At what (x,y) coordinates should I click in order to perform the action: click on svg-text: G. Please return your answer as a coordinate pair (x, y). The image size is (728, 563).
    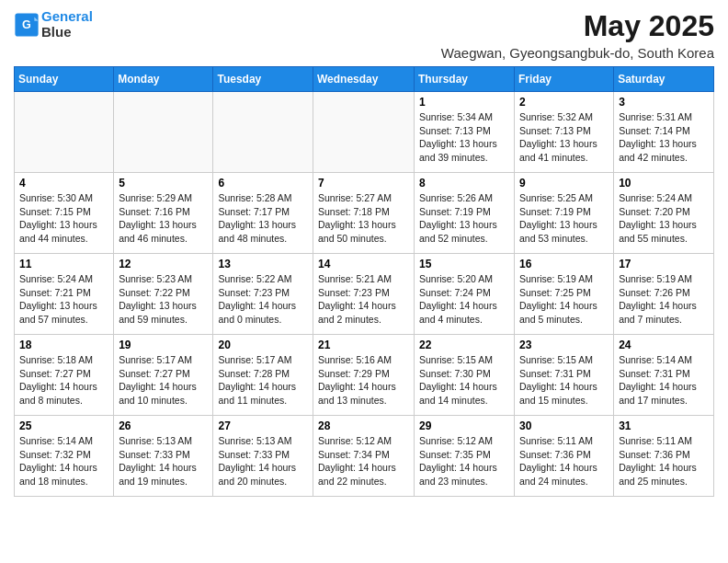
    Looking at the image, I should click on (27, 25).